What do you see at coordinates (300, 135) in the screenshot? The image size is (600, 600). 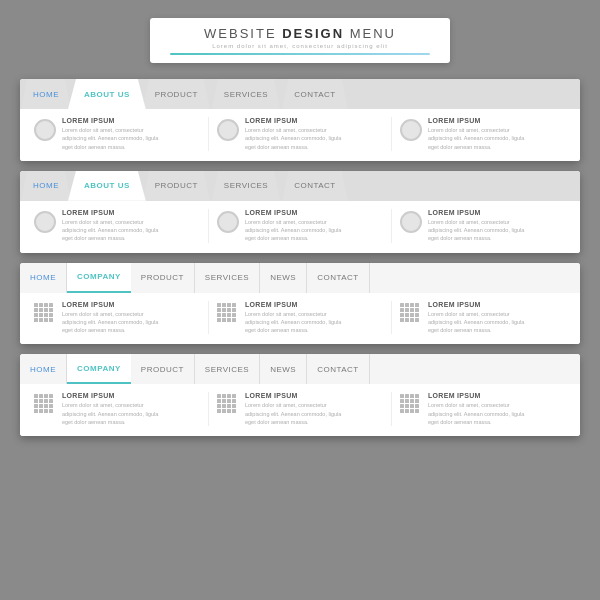 I see `content-row-menu1: LOREM IPSUMLorem dolor sit amet, consect…` at bounding box center [300, 135].